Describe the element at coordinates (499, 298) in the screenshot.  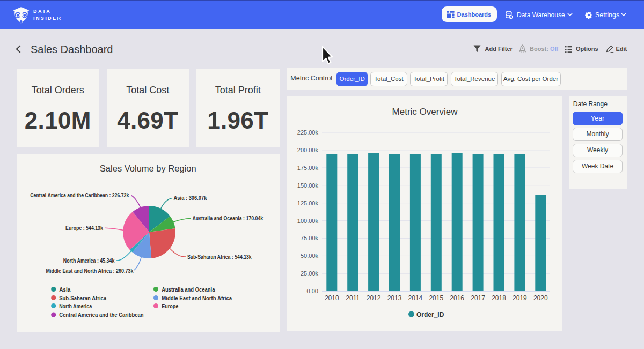
I see `svg-text: 2018` at that location.